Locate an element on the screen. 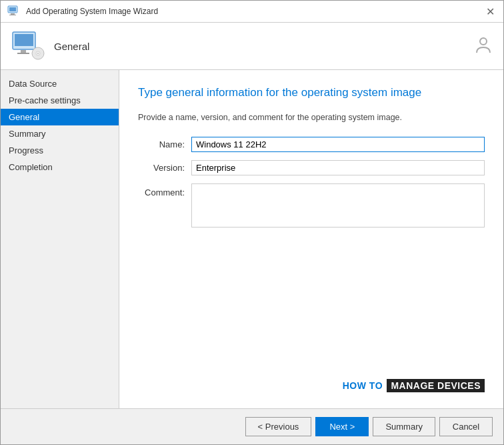  header-icon is located at coordinates (28, 46).